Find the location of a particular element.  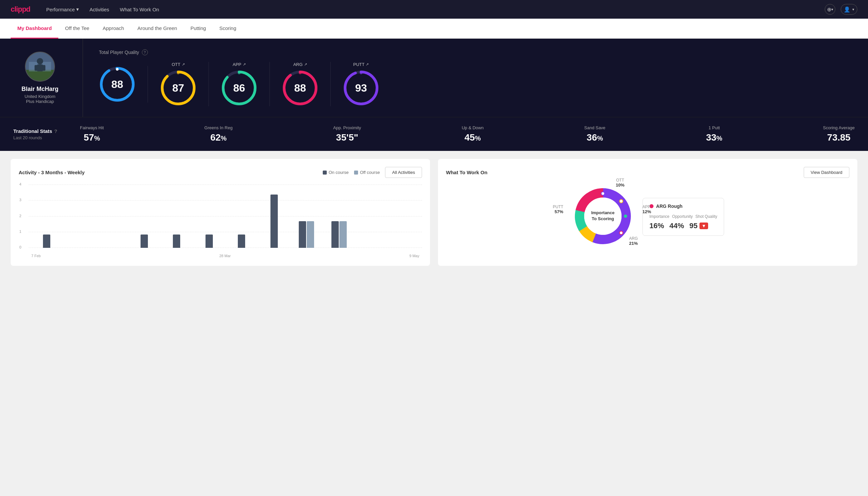

legend-off-course: Off course is located at coordinates (367, 172).